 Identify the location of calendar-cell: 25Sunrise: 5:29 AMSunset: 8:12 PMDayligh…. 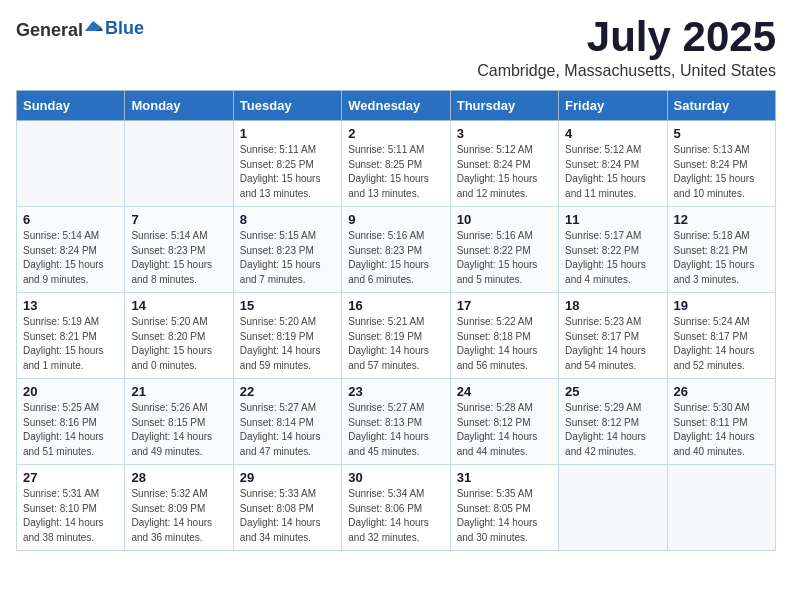
(613, 422).